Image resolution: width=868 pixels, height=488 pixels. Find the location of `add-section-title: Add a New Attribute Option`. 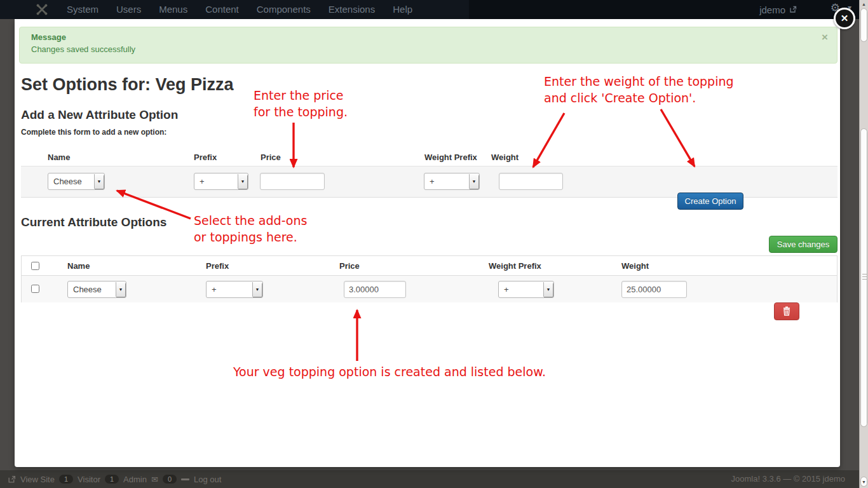

add-section-title: Add a New Attribute Option is located at coordinates (99, 115).